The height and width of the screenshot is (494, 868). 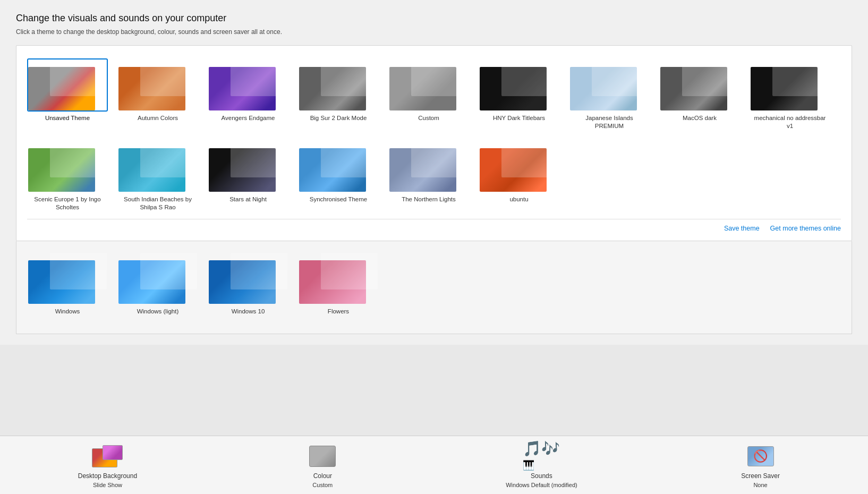 What do you see at coordinates (107, 456) in the screenshot?
I see `desktop-bg-icon` at bounding box center [107, 456].